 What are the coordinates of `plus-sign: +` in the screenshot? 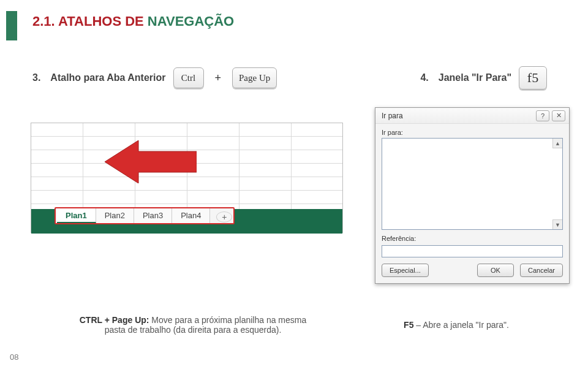 It's located at (218, 78).